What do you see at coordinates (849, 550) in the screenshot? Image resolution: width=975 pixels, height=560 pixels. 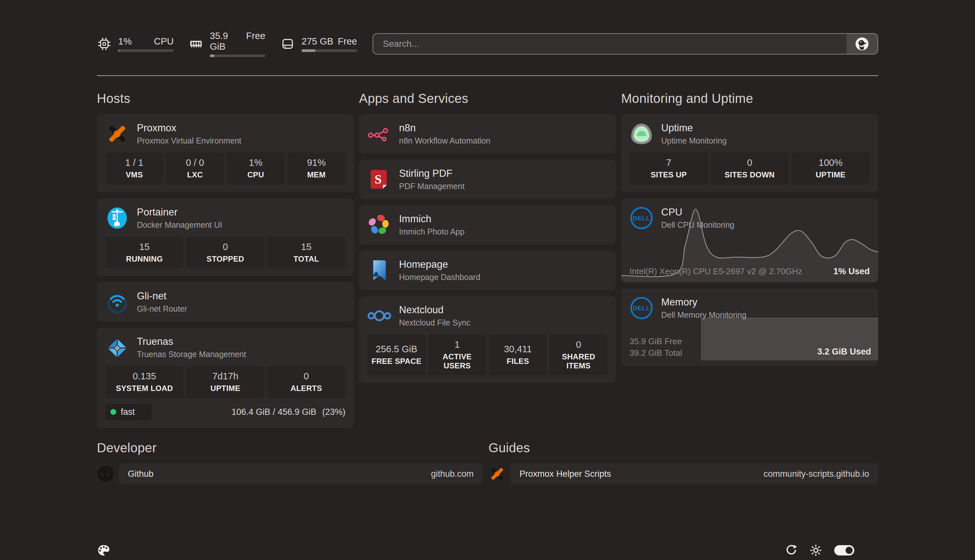 I see `theme-toggle-knob` at bounding box center [849, 550].